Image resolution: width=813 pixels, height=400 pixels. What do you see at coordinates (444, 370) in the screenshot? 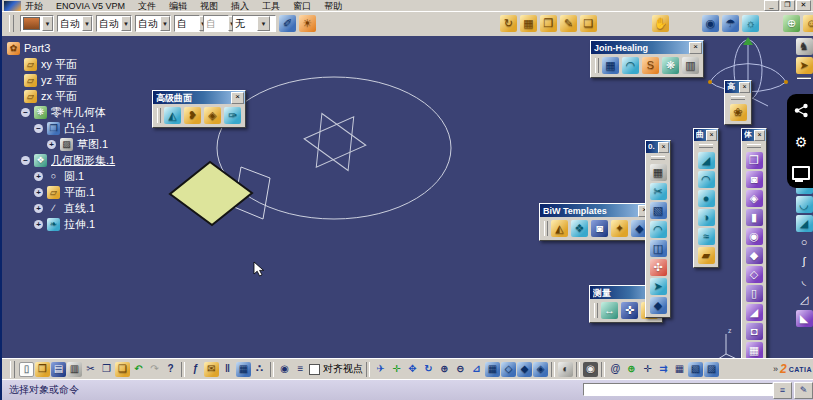
I see `zoom-in-icon: ⊕` at bounding box center [444, 370].